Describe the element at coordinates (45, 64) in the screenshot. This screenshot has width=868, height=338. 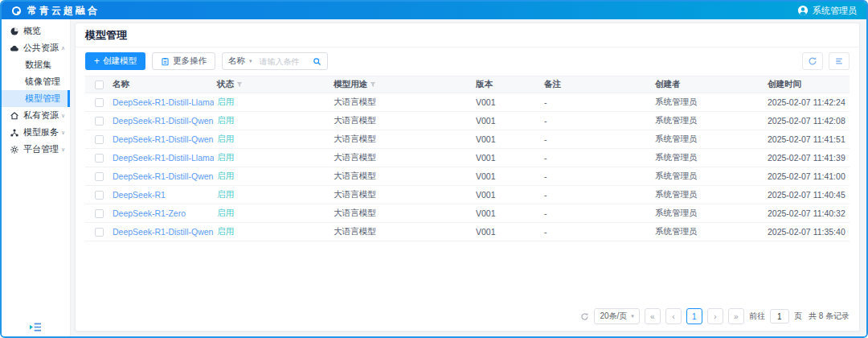
I see `sidebar-item-label: 数据集` at that location.